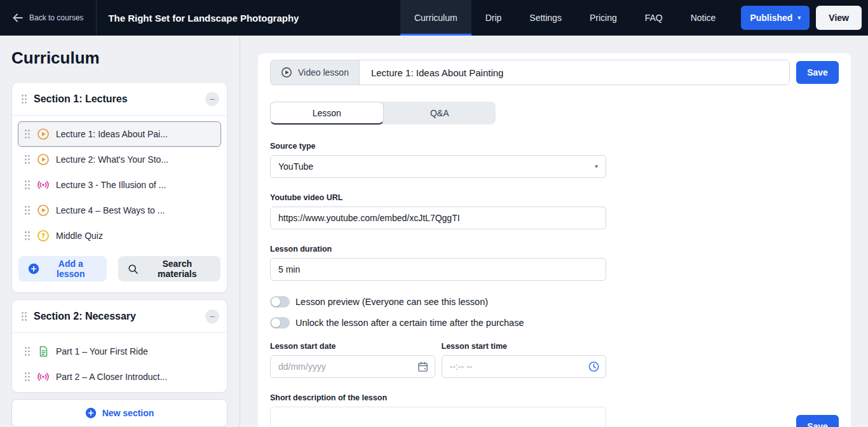 The width and height of the screenshot is (868, 427). What do you see at coordinates (119, 272) in the screenshot?
I see `section-1-actions: Add a lesson Search materials` at bounding box center [119, 272].